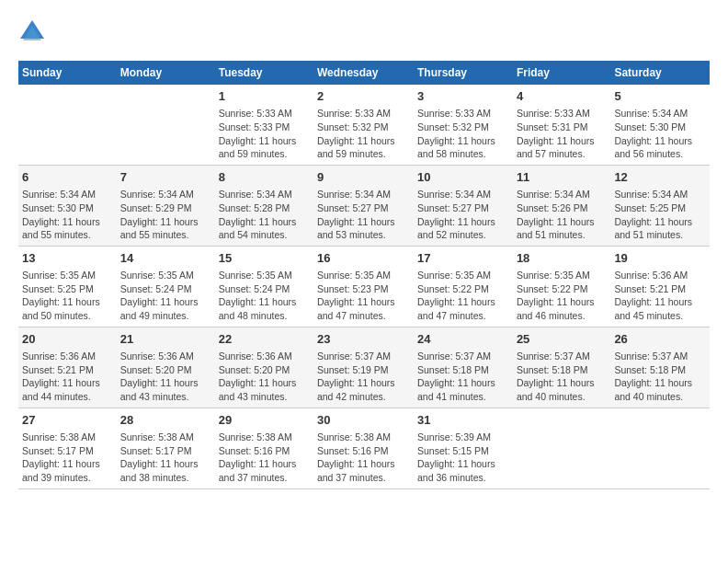  Describe the element at coordinates (660, 339) in the screenshot. I see `day-number: 26` at that location.